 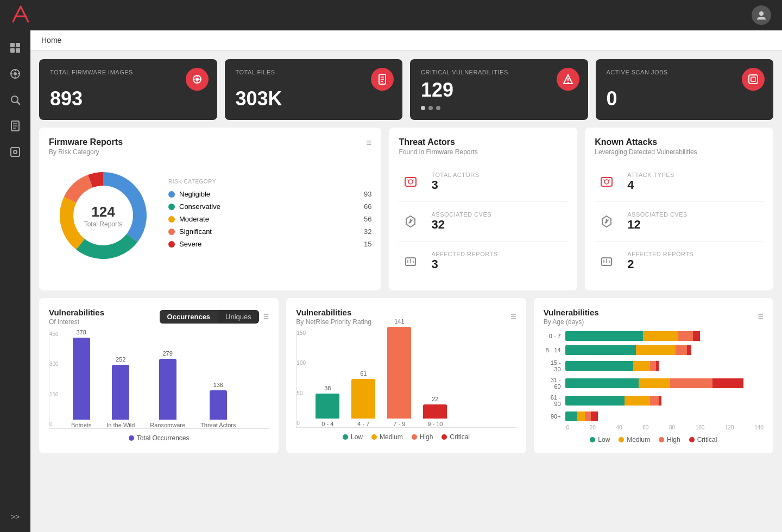 I want to click on age-row: 0 - 7, so click(x=654, y=336).